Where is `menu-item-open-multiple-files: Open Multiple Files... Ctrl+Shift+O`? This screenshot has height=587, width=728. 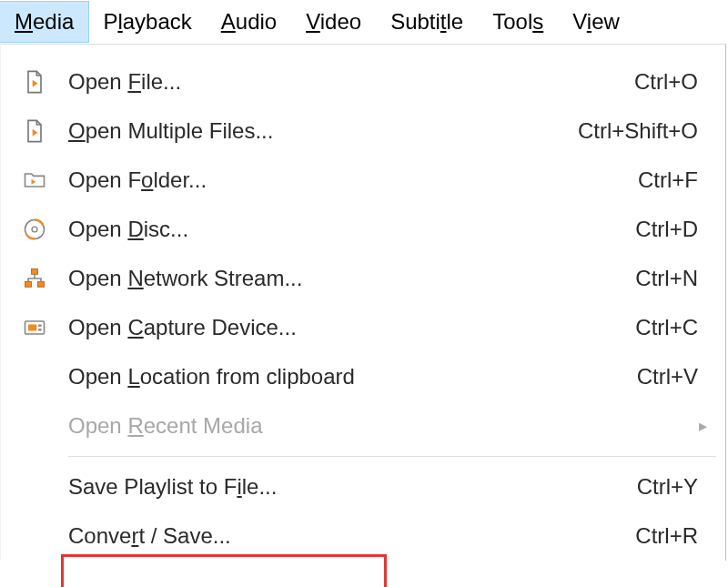 menu-item-open-multiple-files: Open Multiple Files... Ctrl+Shift+O is located at coordinates (363, 131).